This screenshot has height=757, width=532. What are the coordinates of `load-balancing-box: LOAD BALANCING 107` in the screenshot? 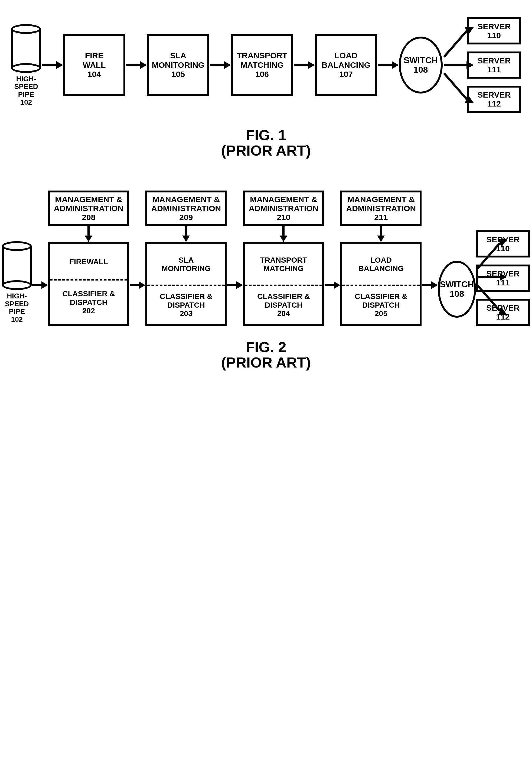 It's located at (346, 65).